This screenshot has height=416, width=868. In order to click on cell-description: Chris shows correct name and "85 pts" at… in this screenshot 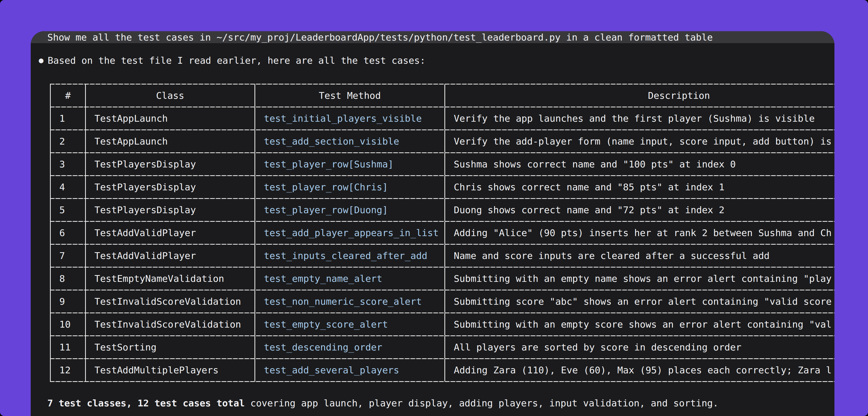, I will do `click(640, 187)`.